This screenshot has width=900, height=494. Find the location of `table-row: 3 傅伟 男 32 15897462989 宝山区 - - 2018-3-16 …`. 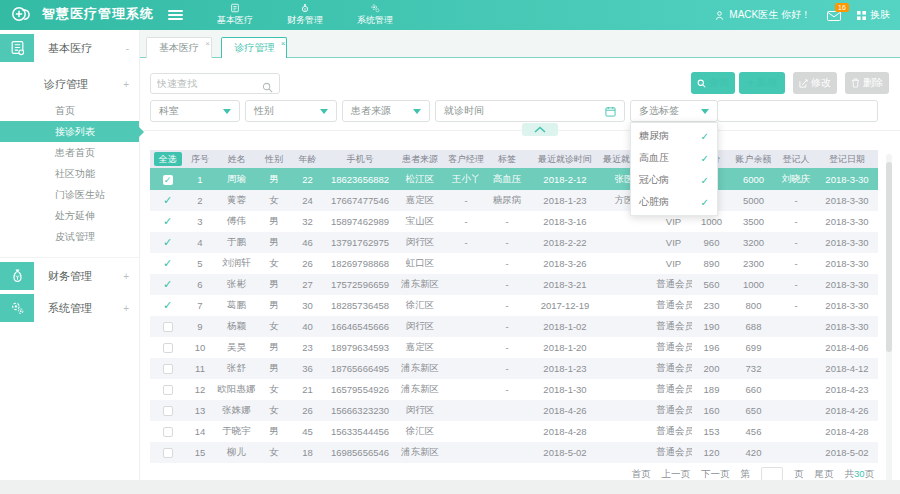

table-row: 3 傅伟 男 32 15897462989 宝山区 - - 2018-3-16 … is located at coordinates (514, 222).